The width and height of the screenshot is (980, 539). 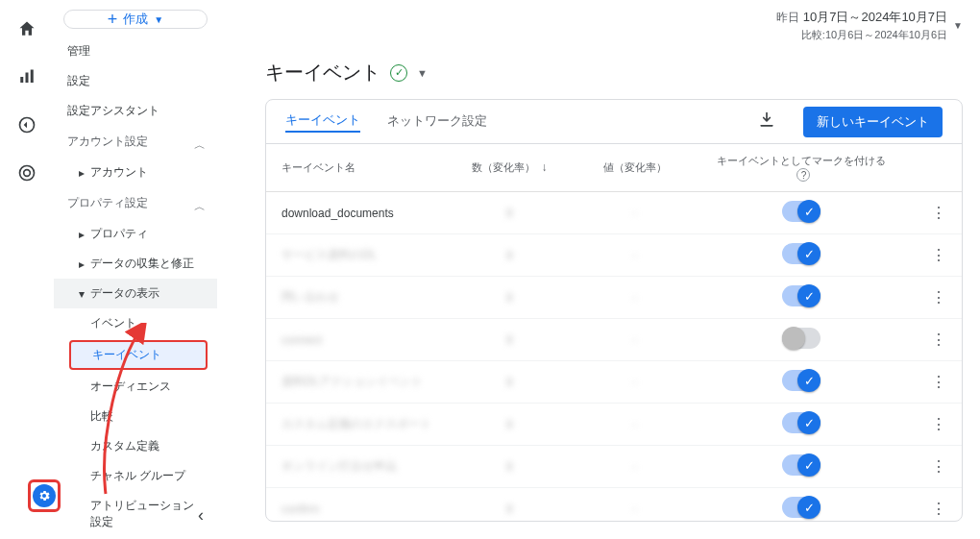 What do you see at coordinates (135, 323) in the screenshot?
I see `nav-leaf-events: イベント` at bounding box center [135, 323].